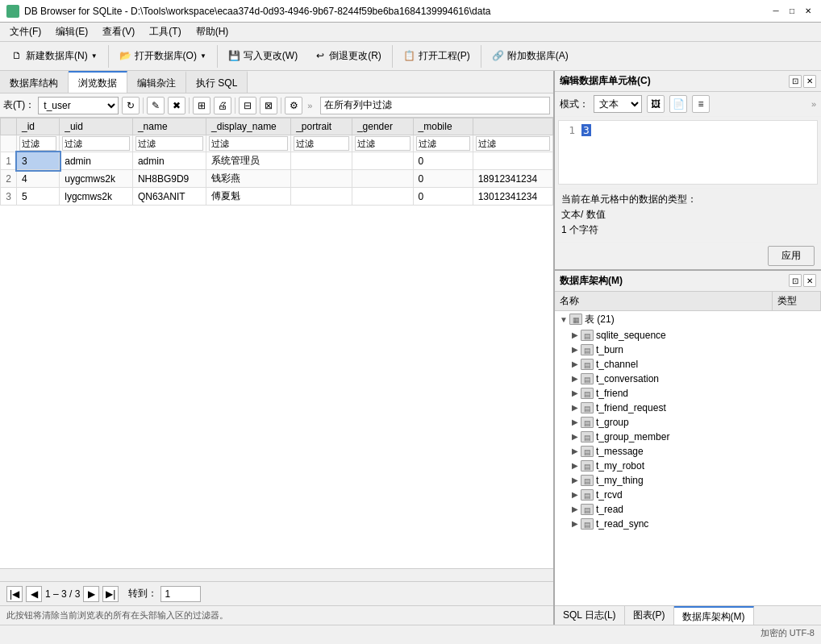  What do you see at coordinates (513, 127) in the screenshot?
I see `col-extra` at bounding box center [513, 127].